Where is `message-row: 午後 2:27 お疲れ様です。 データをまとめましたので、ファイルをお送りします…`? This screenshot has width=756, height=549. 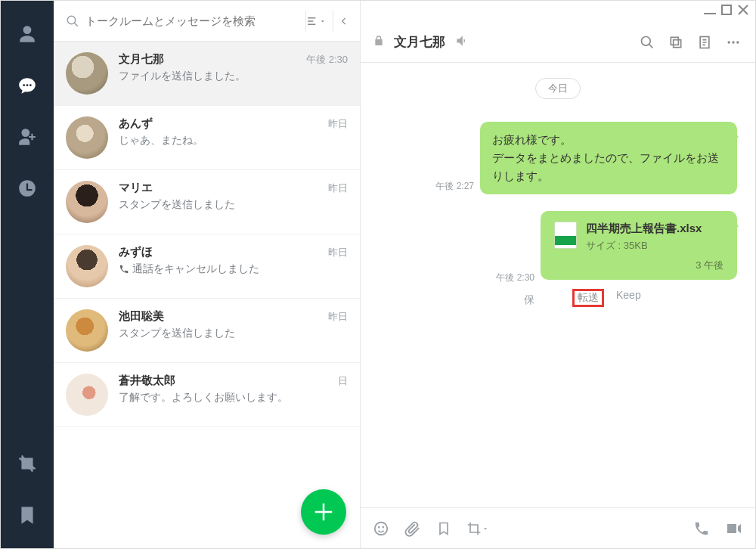
message-row: 午後 2:27 お疲れ様です。 データをまとめましたので、ファイルをお送りします… is located at coordinates (558, 158).